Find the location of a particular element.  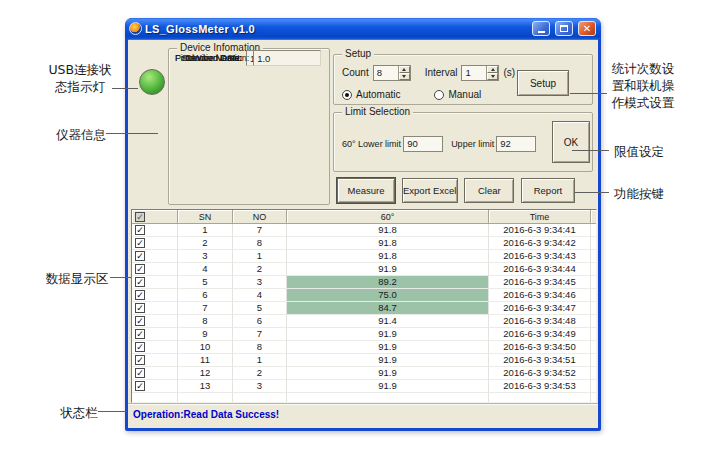

ok-button: OK is located at coordinates (571, 142).